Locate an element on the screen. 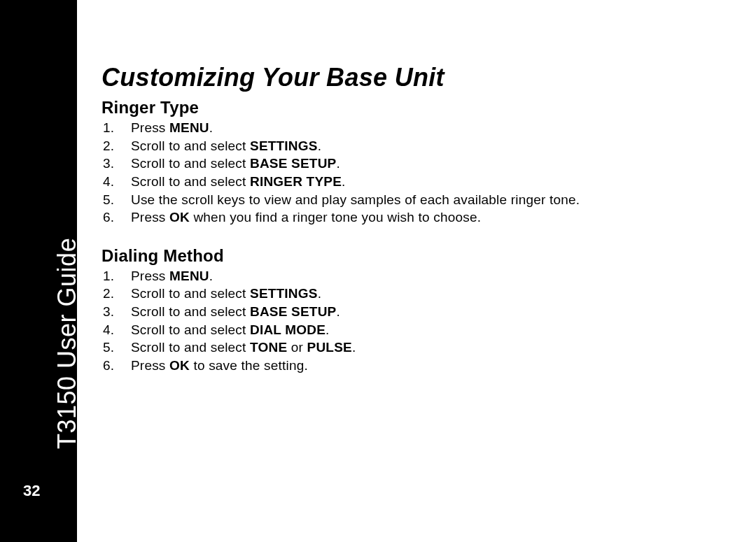 This screenshot has width=756, height=542. section-heading-dialing-method: Dialing Method is located at coordinates (416, 256).